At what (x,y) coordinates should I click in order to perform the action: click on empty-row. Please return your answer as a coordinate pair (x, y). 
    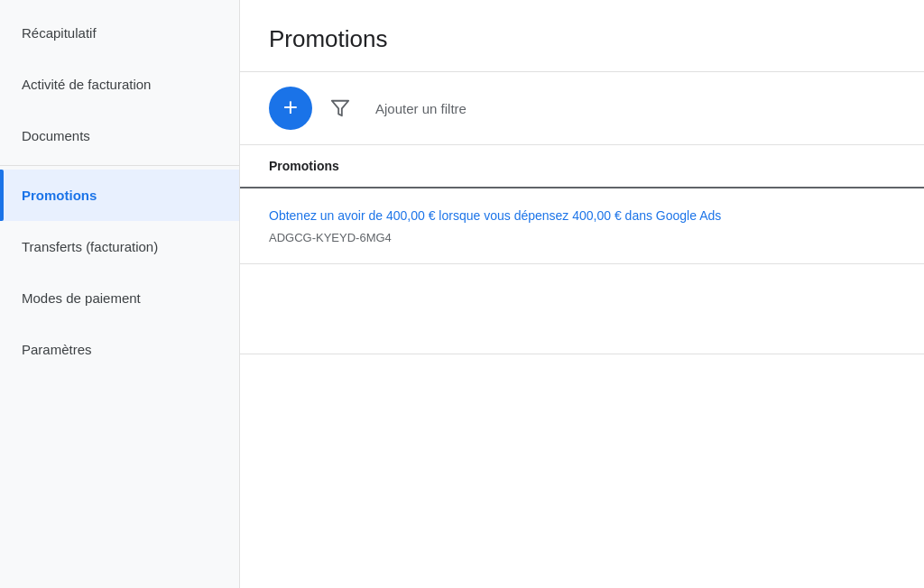
    Looking at the image, I should click on (582, 309).